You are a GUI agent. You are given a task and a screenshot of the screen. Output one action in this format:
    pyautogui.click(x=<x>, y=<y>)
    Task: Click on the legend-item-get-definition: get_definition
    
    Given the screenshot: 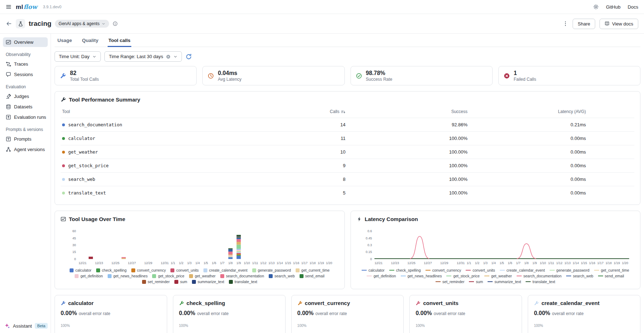 What is the action you would take?
    pyautogui.click(x=381, y=276)
    